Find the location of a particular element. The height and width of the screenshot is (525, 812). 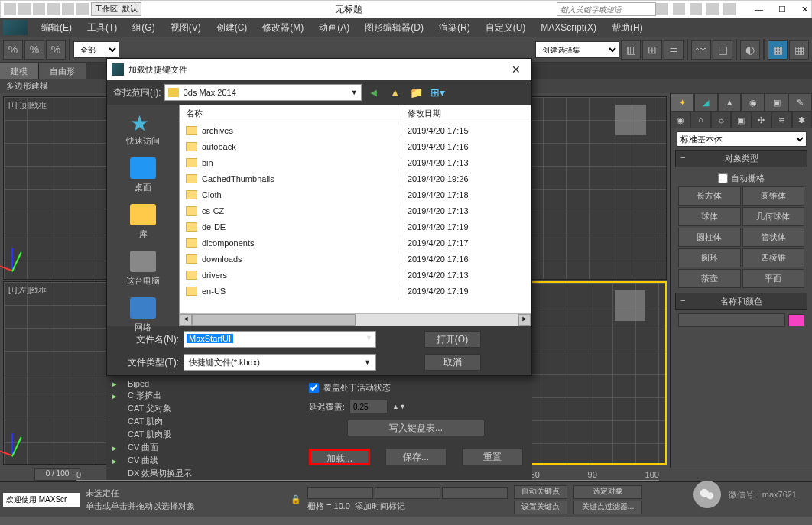

selection-filter-combo: 全部 is located at coordinates (96, 50).